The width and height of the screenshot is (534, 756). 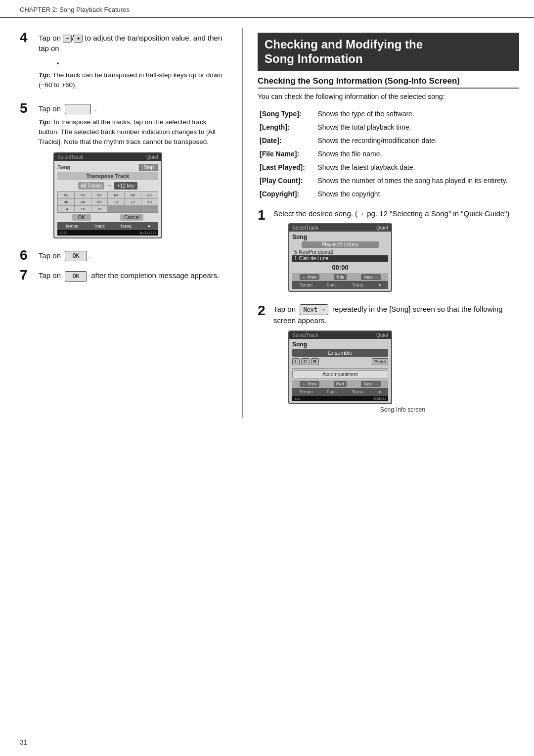 What do you see at coordinates (389, 52) in the screenshot?
I see `section-heading: Checking and Modifying the Song Informat…` at bounding box center [389, 52].